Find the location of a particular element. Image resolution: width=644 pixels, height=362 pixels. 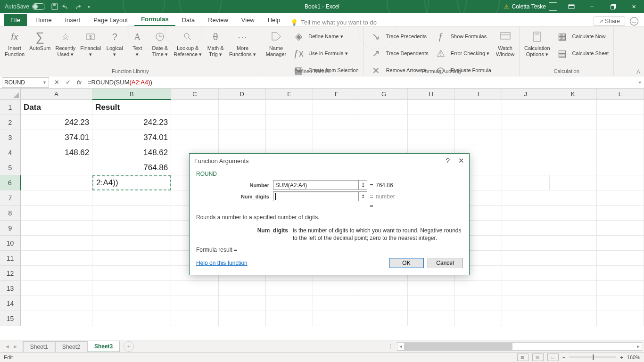

save-icon is located at coordinates (55, 7).